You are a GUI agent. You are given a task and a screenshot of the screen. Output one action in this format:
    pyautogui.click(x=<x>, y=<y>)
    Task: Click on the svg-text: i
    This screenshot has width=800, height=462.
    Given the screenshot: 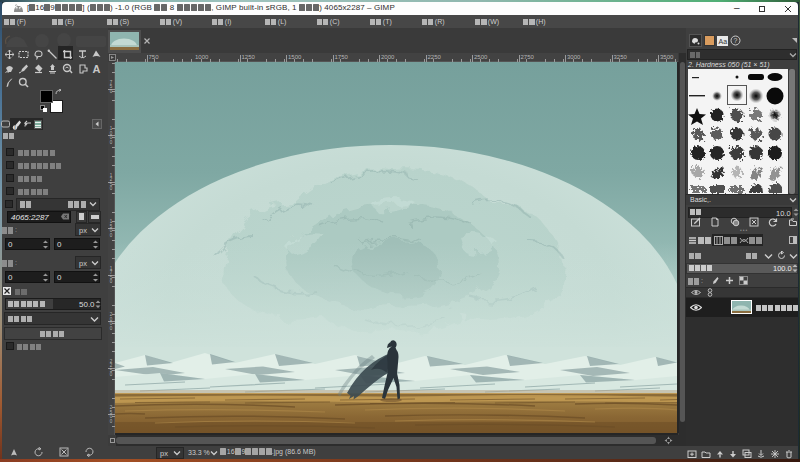 What is the action you would take?
    pyautogui.click(x=16, y=128)
    